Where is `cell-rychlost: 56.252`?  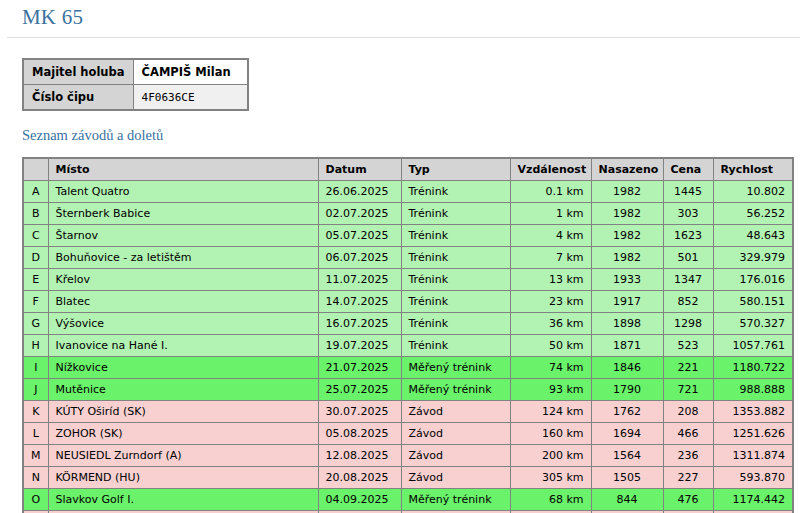
cell-rychlost: 56.252 is located at coordinates (753, 214).